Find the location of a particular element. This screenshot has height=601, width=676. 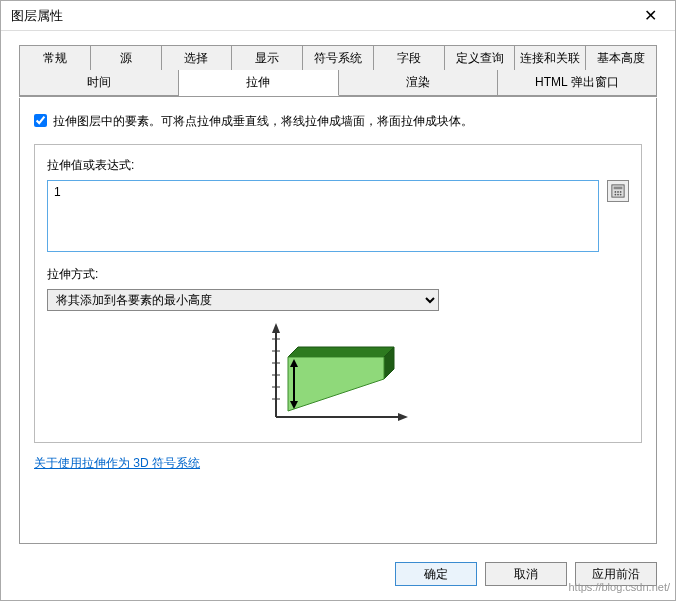

watermark-text: https://blog.csdn.net/ is located at coordinates (619, 587).